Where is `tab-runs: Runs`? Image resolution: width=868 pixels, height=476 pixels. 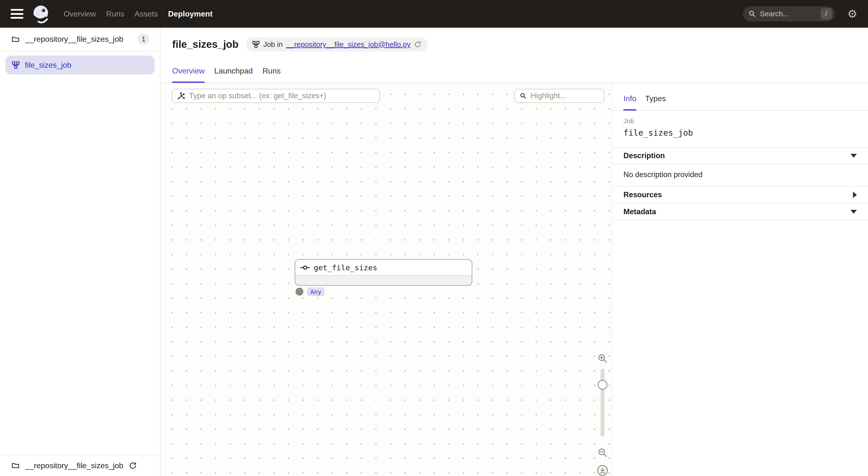 tab-runs: Runs is located at coordinates (272, 75).